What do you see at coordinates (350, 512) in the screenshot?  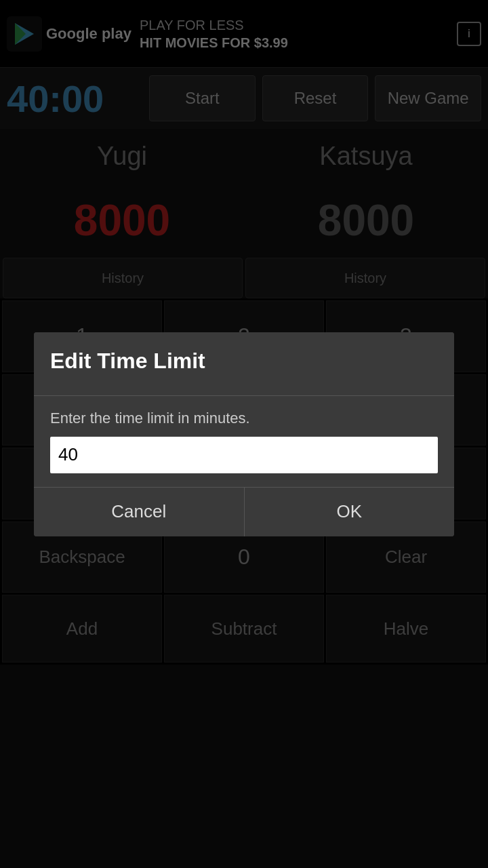 I see `ok-button: OK` at bounding box center [350, 512].